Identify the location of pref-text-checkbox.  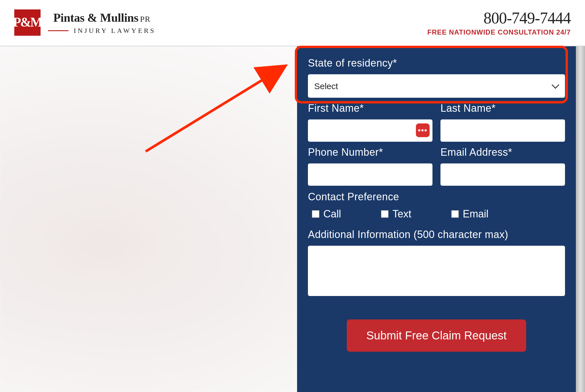
(385, 214).